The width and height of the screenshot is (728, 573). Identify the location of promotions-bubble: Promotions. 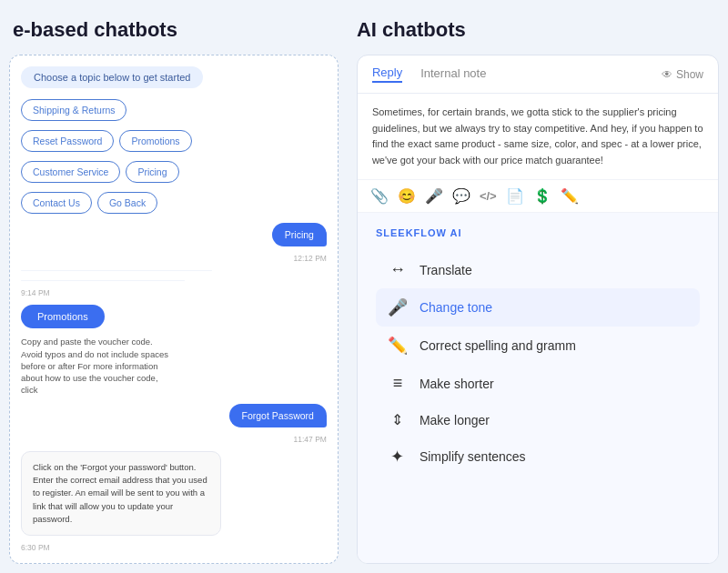
(63, 317).